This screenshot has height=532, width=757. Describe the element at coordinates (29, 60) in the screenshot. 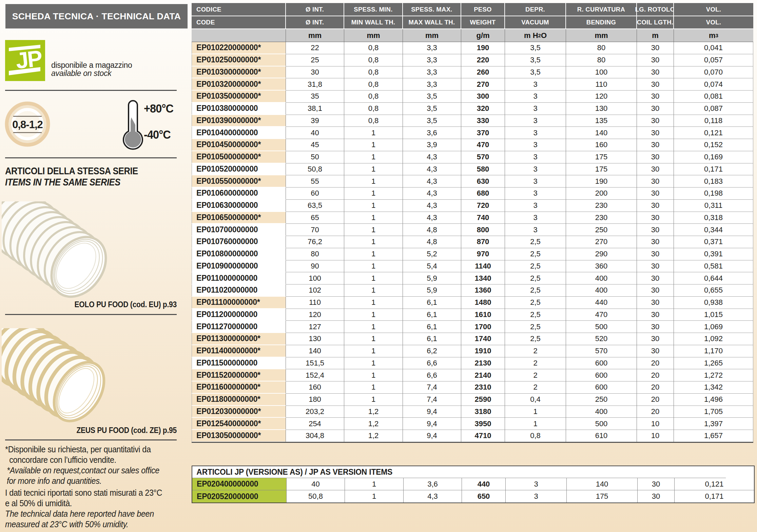

I see `svg-text: JP` at that location.